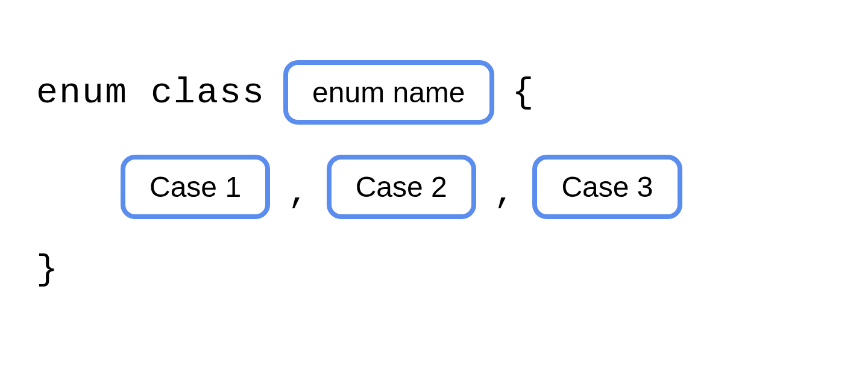 This screenshot has height=366, width=868. I want to click on case-1-placeholder: Case 1, so click(195, 187).